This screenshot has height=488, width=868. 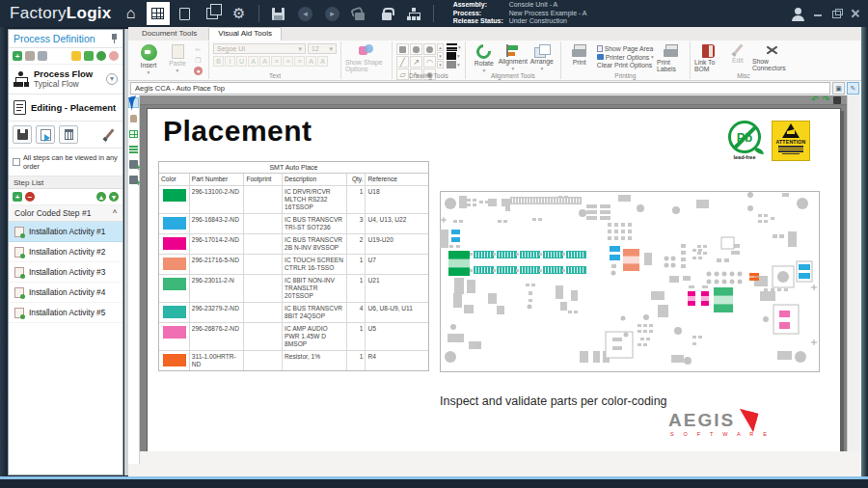 What do you see at coordinates (815, 100) in the screenshot?
I see `undo-icon: ↶` at bounding box center [815, 100].